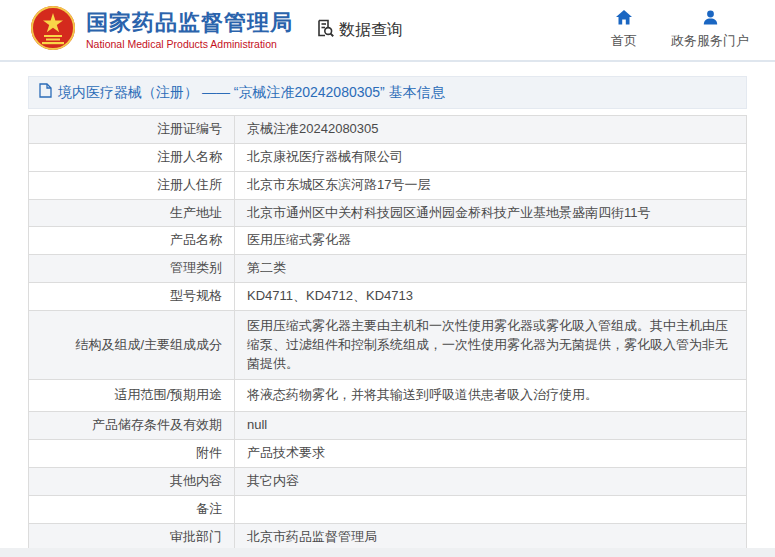 This screenshot has height=557, width=775. I want to click on row-value: 北京市东城区东滨河路17号一层, so click(491, 185).